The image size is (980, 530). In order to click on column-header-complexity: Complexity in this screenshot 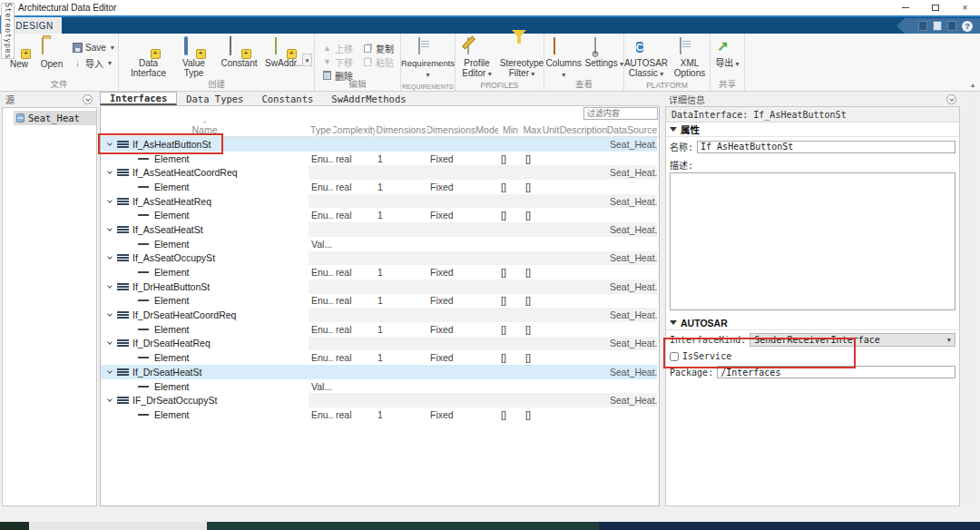, I will do `click(354, 129)`.